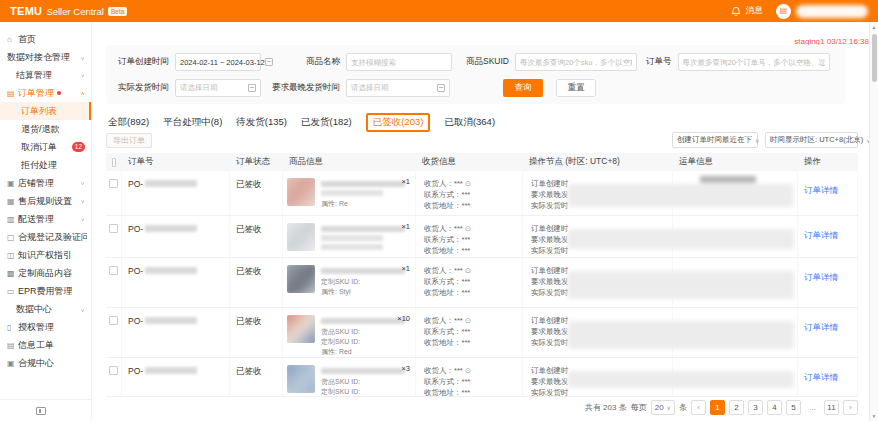 This screenshot has height=421, width=878. What do you see at coordinates (41, 411) in the screenshot?
I see `collapse-sidebar-icon` at bounding box center [41, 411].